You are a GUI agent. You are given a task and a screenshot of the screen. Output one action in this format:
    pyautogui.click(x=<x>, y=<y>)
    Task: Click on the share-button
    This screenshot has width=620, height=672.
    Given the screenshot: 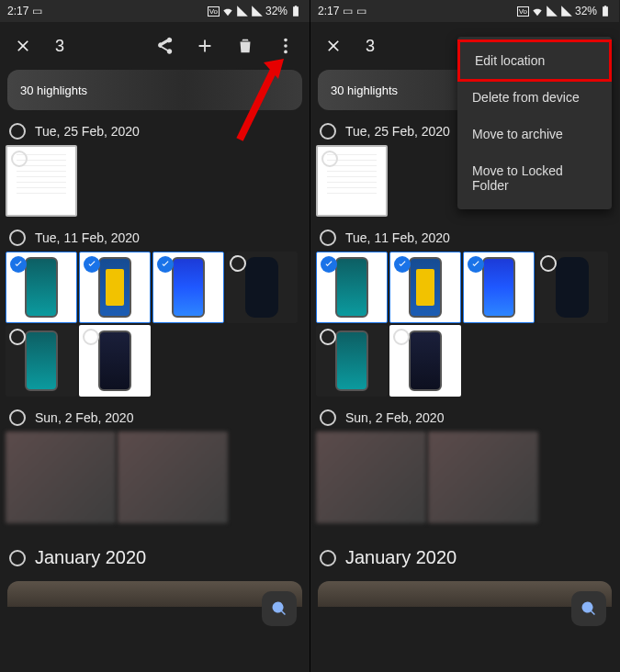 What is the action you would take?
    pyautogui.click(x=164, y=46)
    